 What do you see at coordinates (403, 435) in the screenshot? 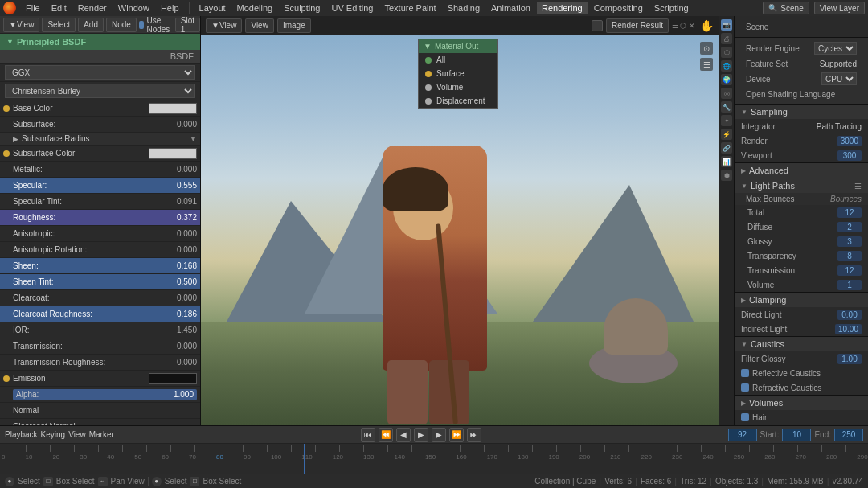
I see `prev-frame-btn: ◀` at bounding box center [403, 435].